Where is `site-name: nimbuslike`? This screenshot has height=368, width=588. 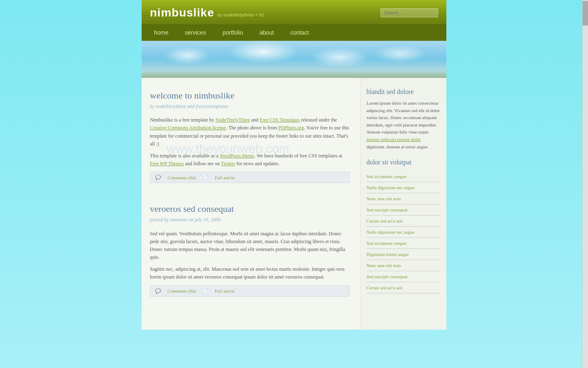
site-name: nimbuslike is located at coordinates (182, 13).